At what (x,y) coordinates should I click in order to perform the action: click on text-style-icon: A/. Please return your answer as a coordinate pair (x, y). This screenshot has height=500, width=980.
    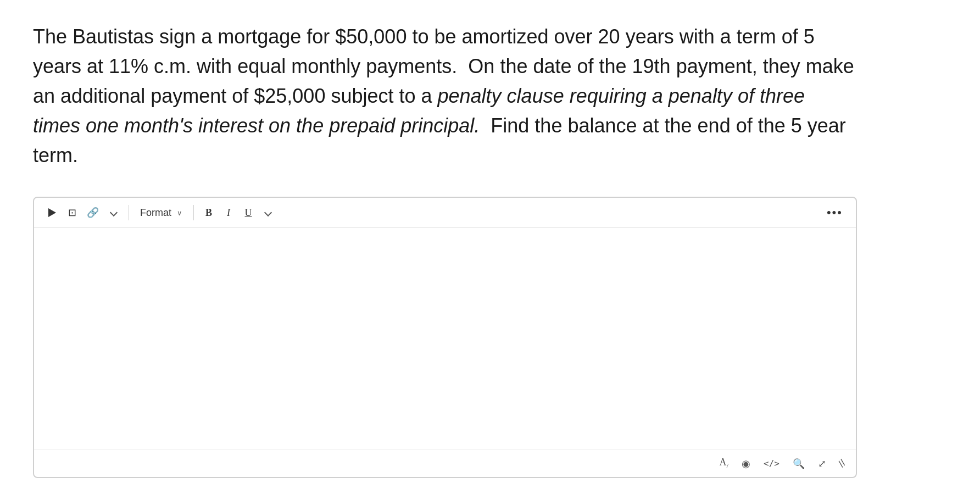
    Looking at the image, I should click on (724, 464).